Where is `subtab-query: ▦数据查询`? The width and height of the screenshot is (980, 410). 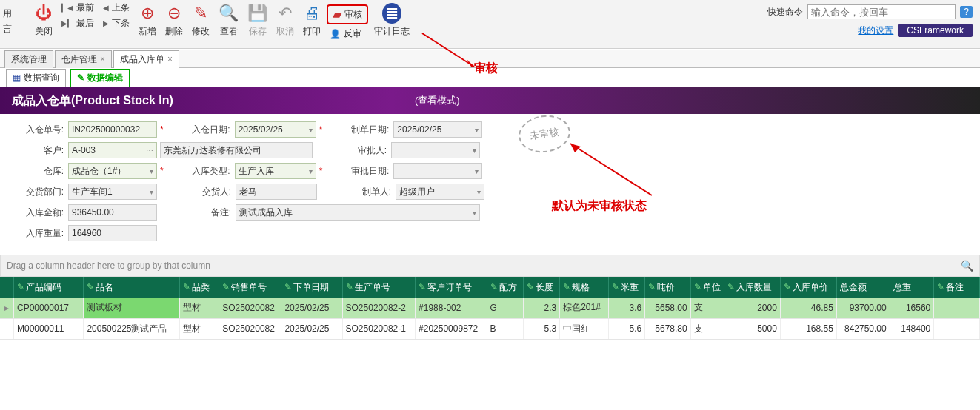 subtab-query: ▦数据查询 is located at coordinates (36, 78).